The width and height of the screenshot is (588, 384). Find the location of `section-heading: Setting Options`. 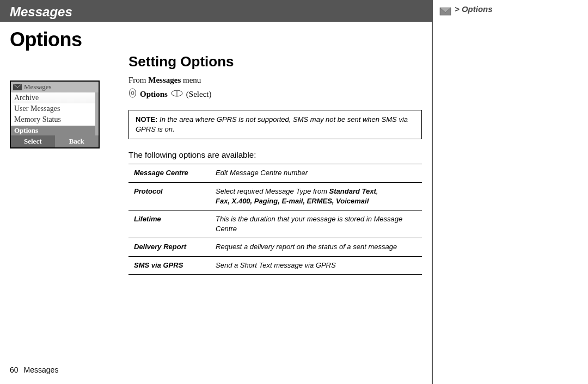

section-heading: Setting Options is located at coordinates (275, 62).